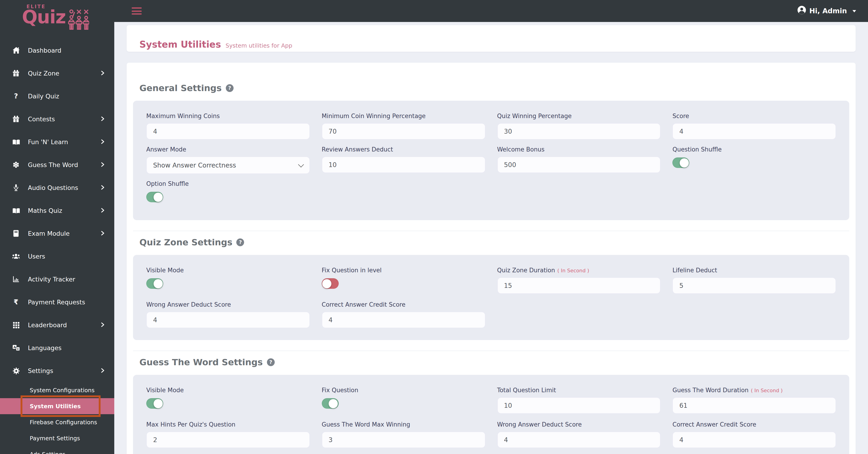  Describe the element at coordinates (16, 371) in the screenshot. I see `gear-icon` at that location.